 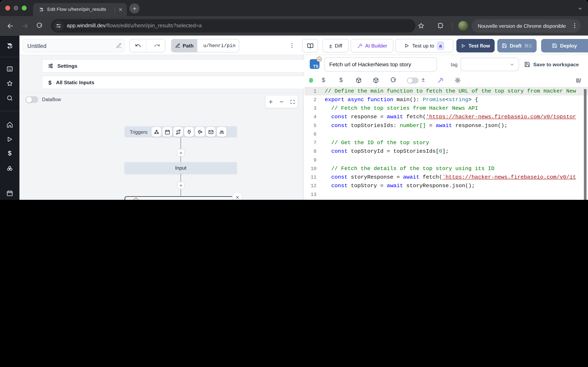 I want to click on code-line: 11 const storyResponse = await fetch(`ht…, so click(x=446, y=177).